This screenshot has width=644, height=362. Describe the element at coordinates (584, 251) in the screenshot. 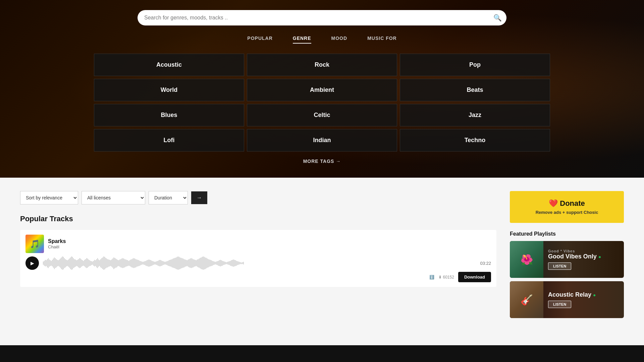

I see `playlist-badge-good-vibes: Good * Vibes` at that location.